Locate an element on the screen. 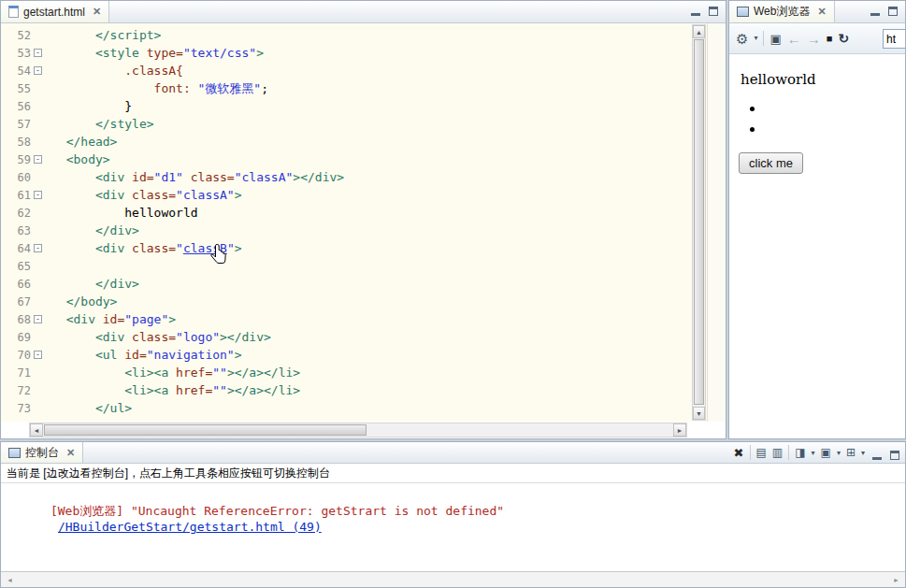 The image size is (906, 588). display-console-icon: ▣ is located at coordinates (827, 452).